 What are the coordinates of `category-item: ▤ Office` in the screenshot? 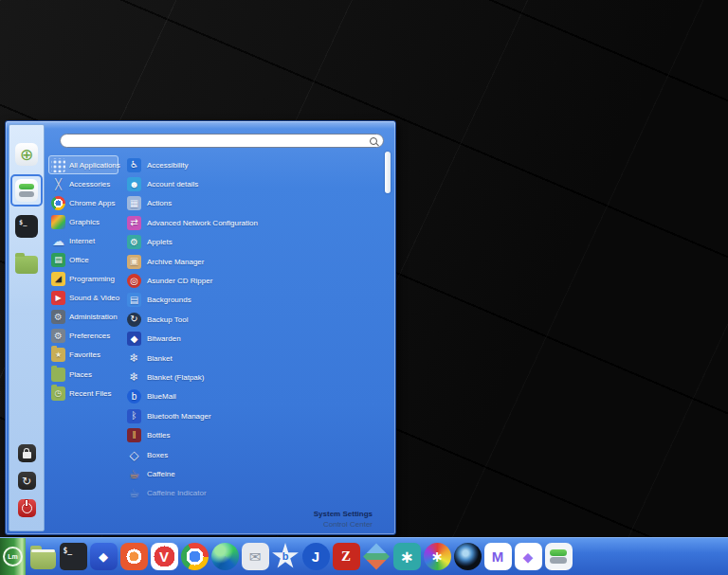 It's located at (83, 260).